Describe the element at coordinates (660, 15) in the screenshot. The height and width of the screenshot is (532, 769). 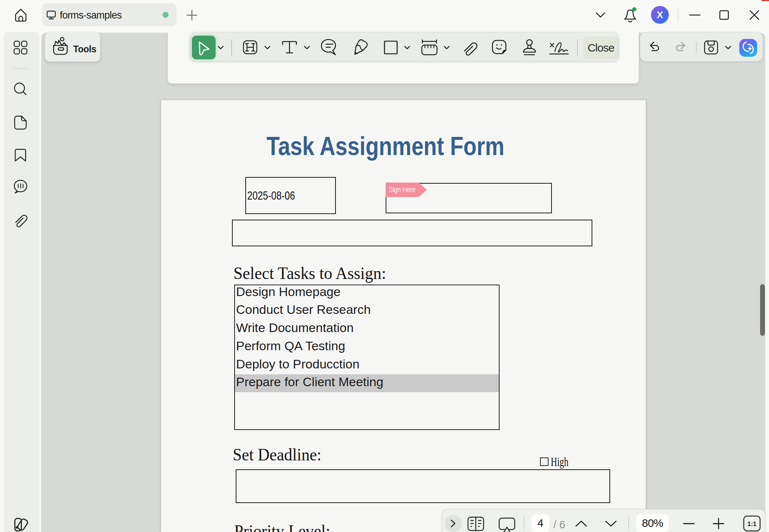
I see `svg-text: X` at that location.